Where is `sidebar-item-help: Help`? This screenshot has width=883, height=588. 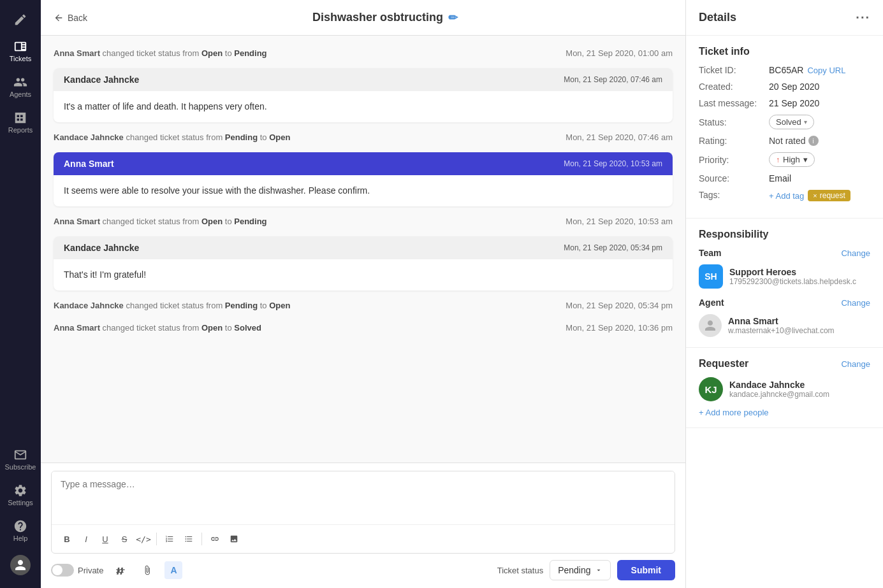 sidebar-item-help: Help is located at coordinates (20, 531).